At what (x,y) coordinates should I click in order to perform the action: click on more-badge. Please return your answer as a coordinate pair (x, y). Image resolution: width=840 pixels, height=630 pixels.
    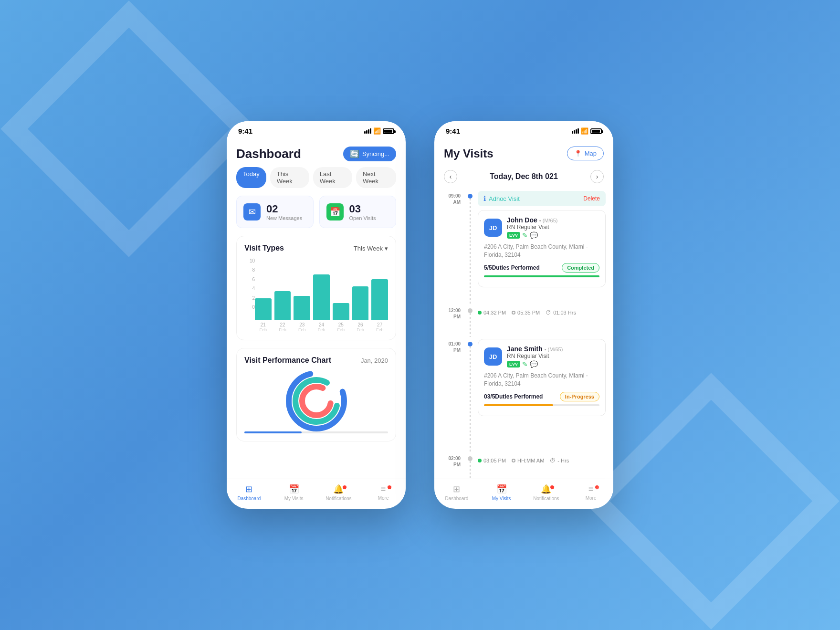
    Looking at the image, I should click on (389, 487).